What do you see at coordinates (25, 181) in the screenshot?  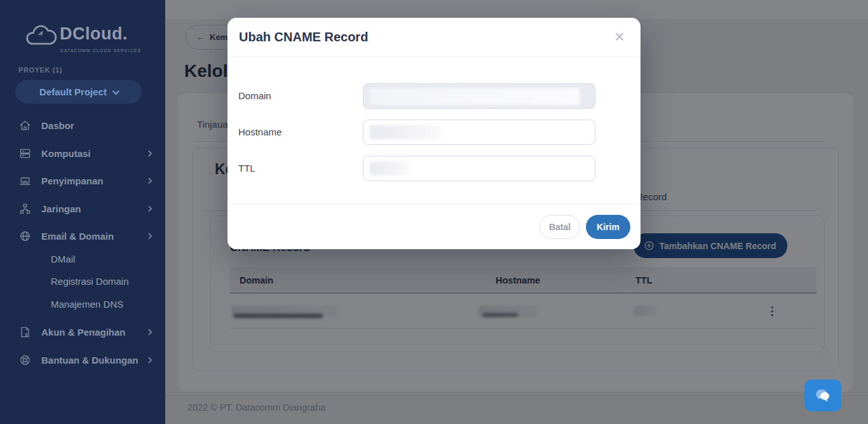 I see `storage-icon` at bounding box center [25, 181].